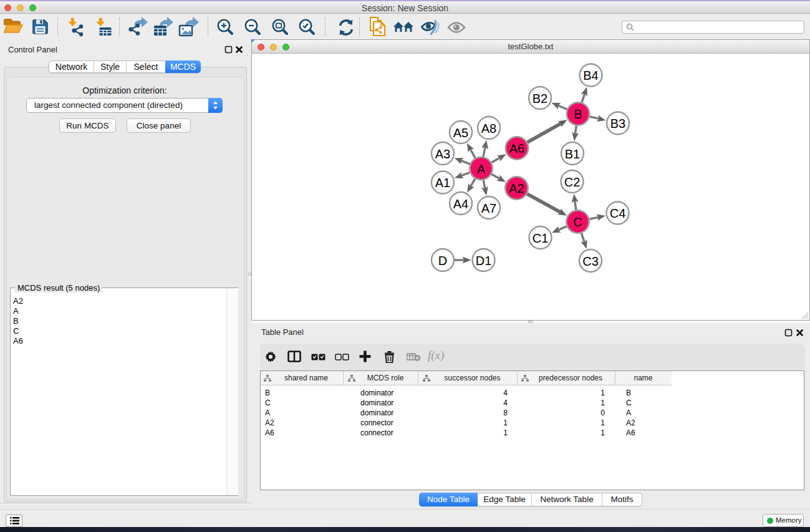 Image resolution: width=810 pixels, height=532 pixels. What do you see at coordinates (489, 128) in the screenshot?
I see `svg-text: A8` at bounding box center [489, 128].